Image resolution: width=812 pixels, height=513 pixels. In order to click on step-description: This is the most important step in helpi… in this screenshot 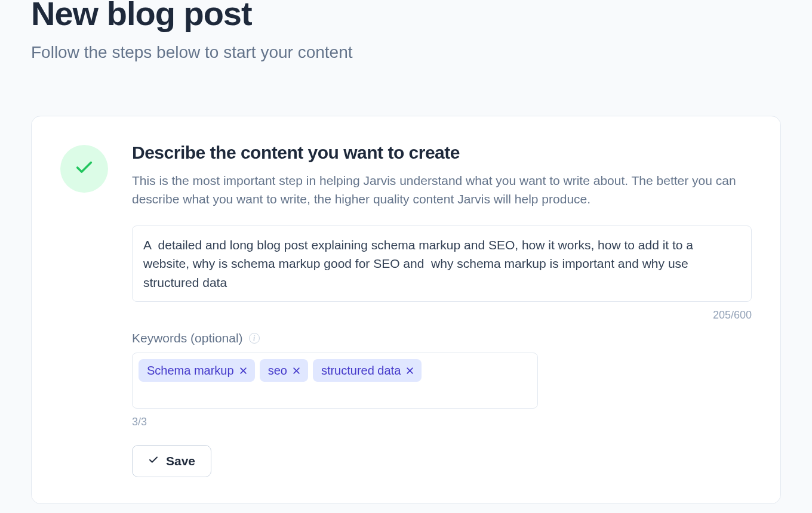, I will do `click(442, 190)`.